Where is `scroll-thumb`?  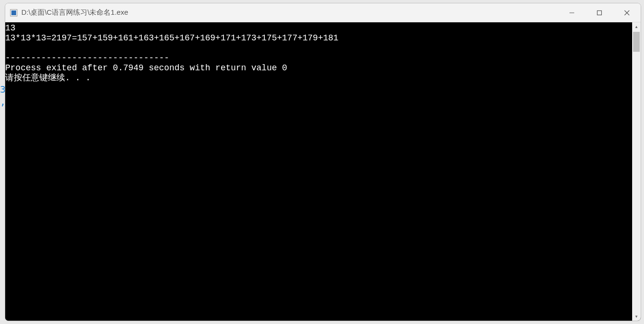 scroll-thumb is located at coordinates (636, 42).